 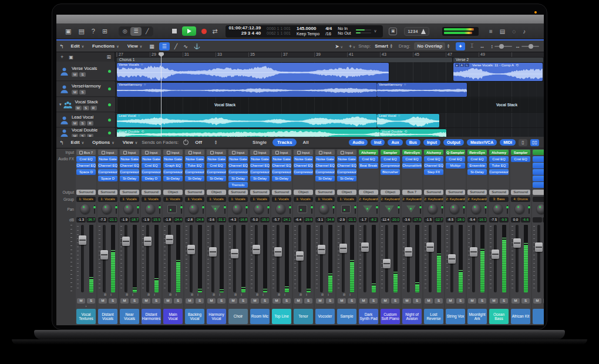 I want to click on mixer-icon: ☰, so click(x=136, y=32).